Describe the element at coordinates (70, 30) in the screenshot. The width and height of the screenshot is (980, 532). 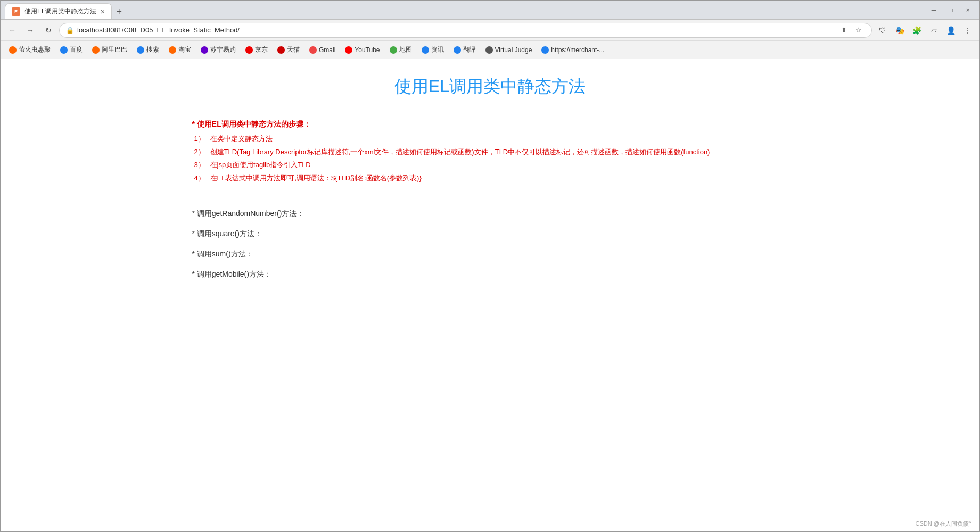
I see `lock-icon: 🔒` at that location.